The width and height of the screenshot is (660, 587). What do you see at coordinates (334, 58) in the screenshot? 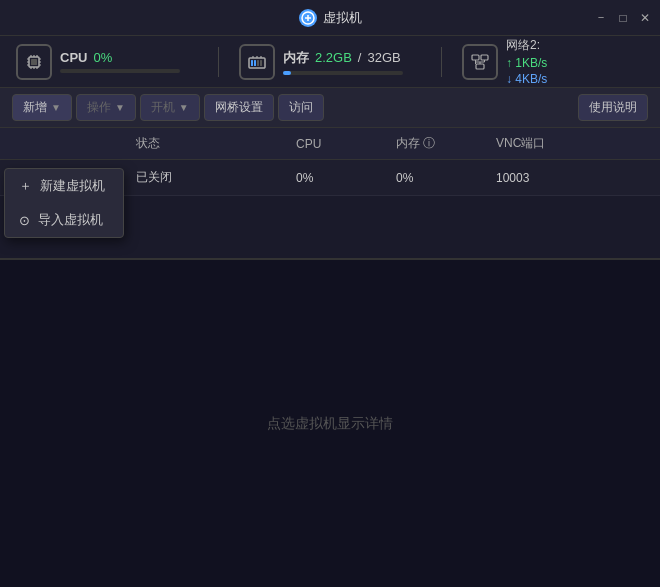
I see `memory-used: 2.2GB` at bounding box center [334, 58].